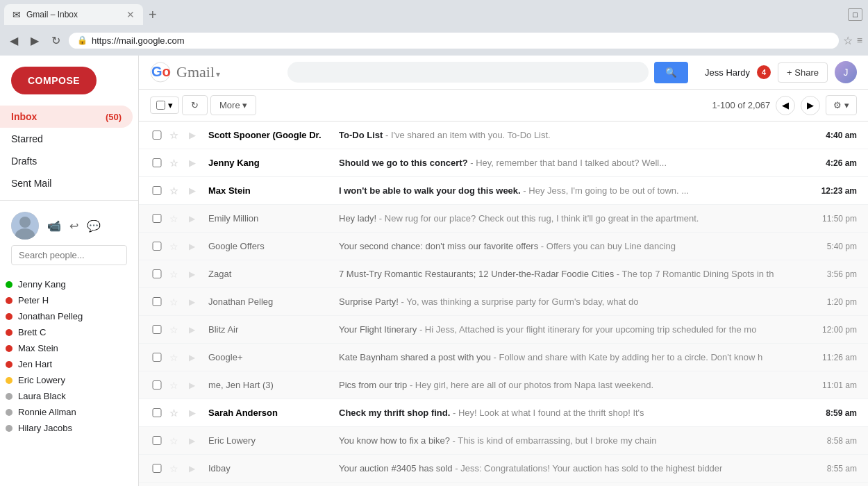 The image size is (868, 486). Describe the element at coordinates (461, 40) in the screenshot. I see `url-input` at that location.